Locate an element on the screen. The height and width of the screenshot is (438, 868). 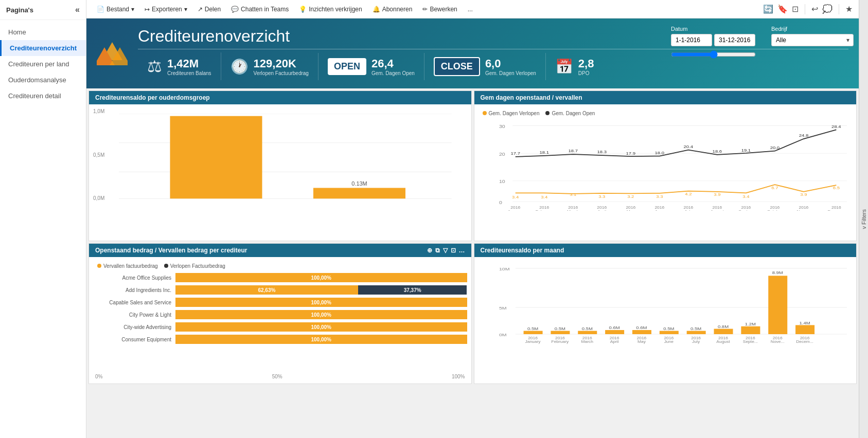
view-icon: ⊡ is located at coordinates (795, 9).